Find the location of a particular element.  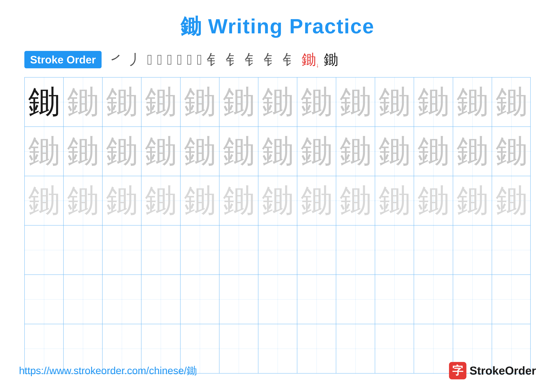

grid-cell-1-11: 鋤 is located at coordinates (434, 102).